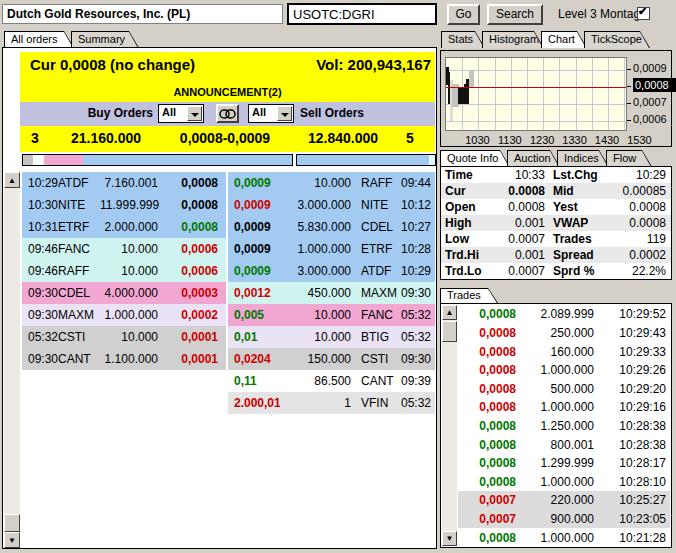  What do you see at coordinates (564, 408) in the screenshot?
I see `trade-row: 0,00081.000.00010:29:16` at bounding box center [564, 408].